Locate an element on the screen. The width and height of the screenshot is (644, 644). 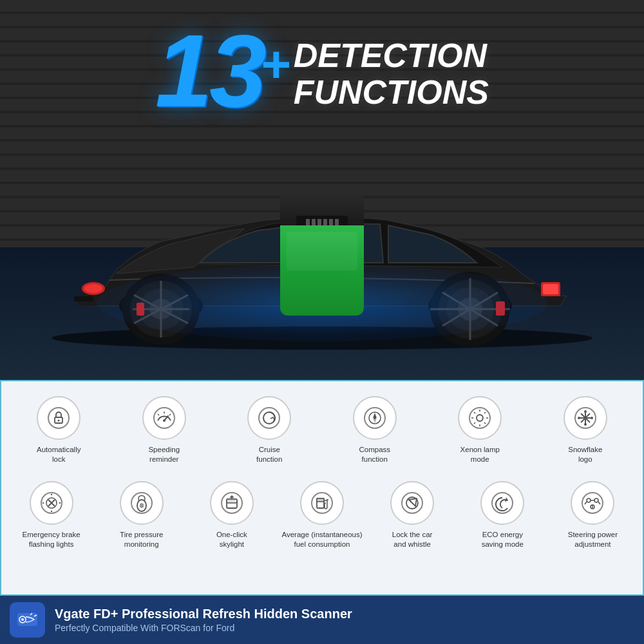
number-display: 13 is located at coordinates (209, 71).